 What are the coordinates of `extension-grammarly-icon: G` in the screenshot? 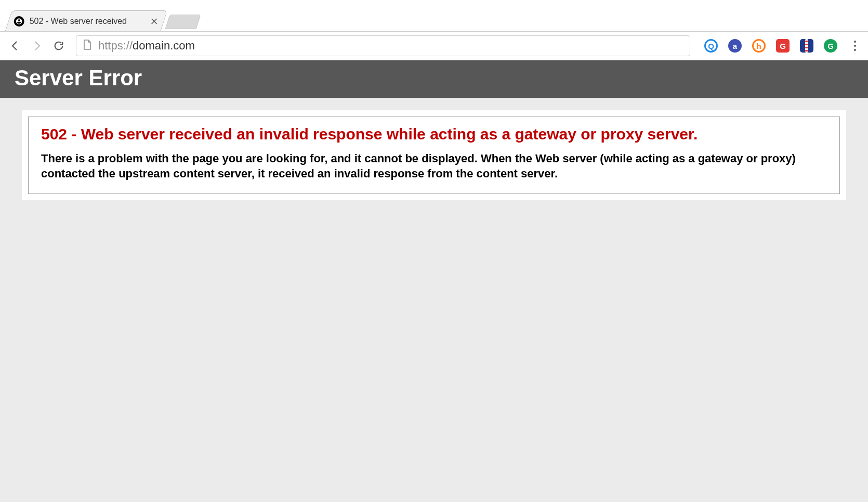 It's located at (783, 46).